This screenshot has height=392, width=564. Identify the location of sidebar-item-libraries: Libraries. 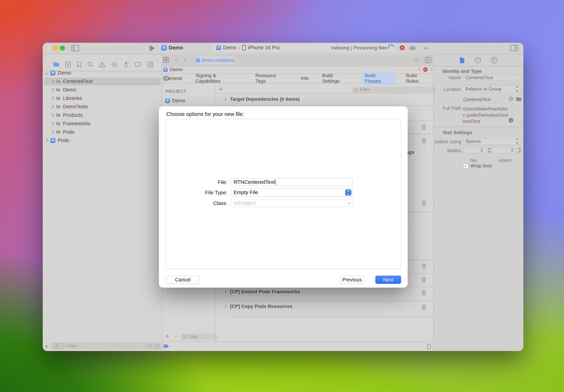
(106, 98).